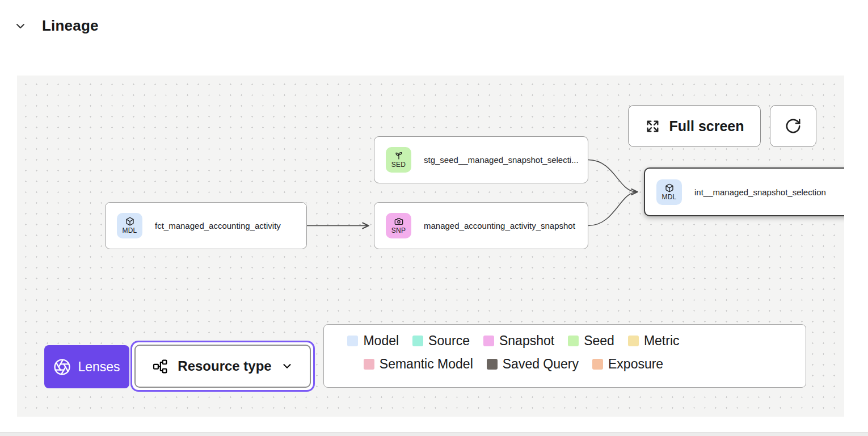 Image resolution: width=868 pixels, height=436 pixels. Describe the element at coordinates (399, 221) in the screenshot. I see `camera-icon` at that location.